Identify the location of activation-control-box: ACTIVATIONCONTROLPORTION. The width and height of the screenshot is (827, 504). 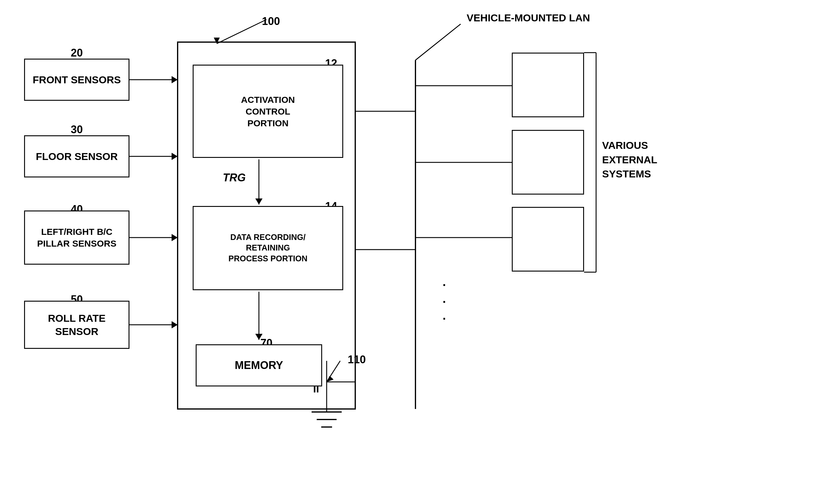
(268, 111).